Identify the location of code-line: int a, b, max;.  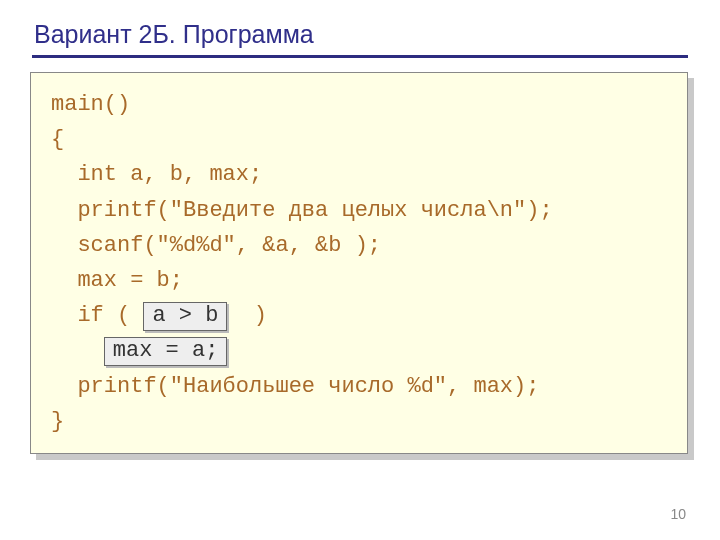
(170, 174).